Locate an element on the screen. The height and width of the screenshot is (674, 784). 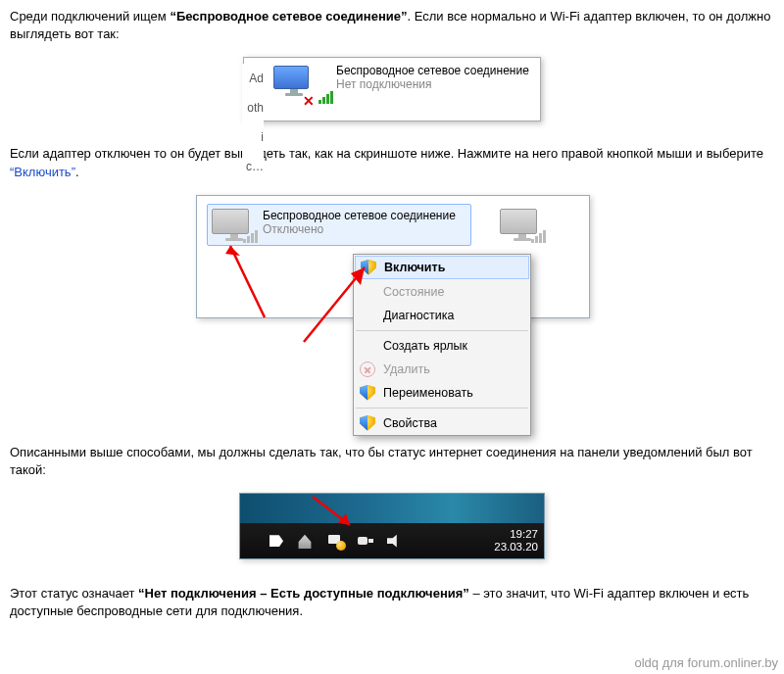
monitor-disabled-icon is located at coordinates (234, 225).